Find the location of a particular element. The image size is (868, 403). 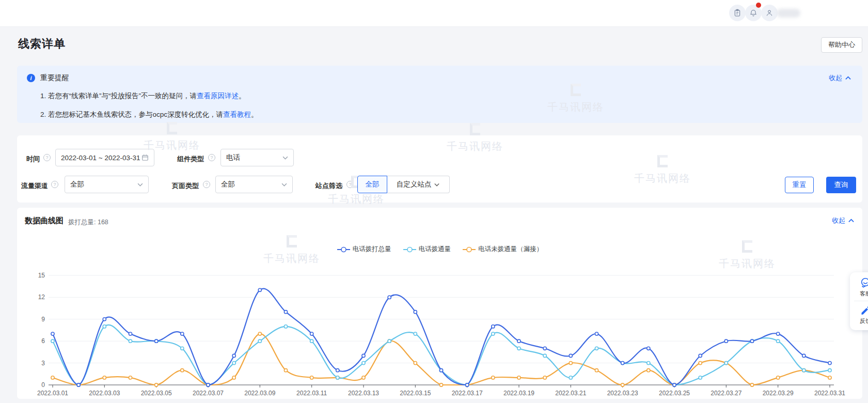

component-type-value: 电话 is located at coordinates (254, 158).